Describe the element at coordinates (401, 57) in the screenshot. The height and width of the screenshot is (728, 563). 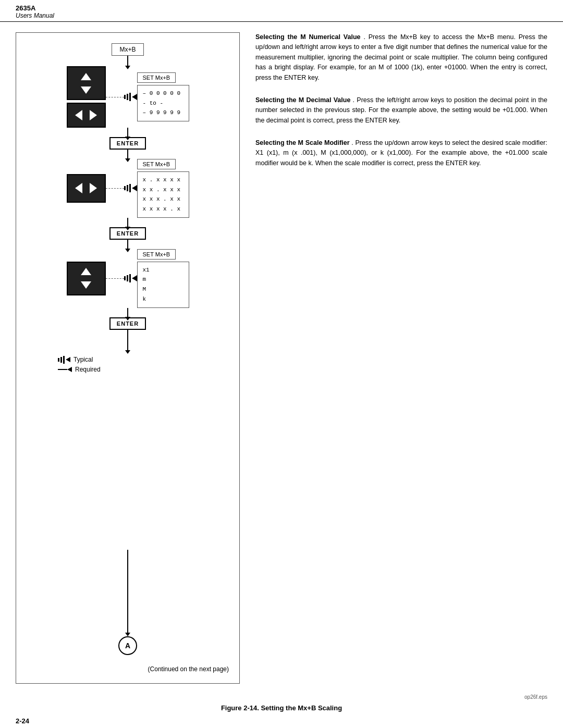
I see `para-1: Selecting the M Numerical Value . Press …` at that location.